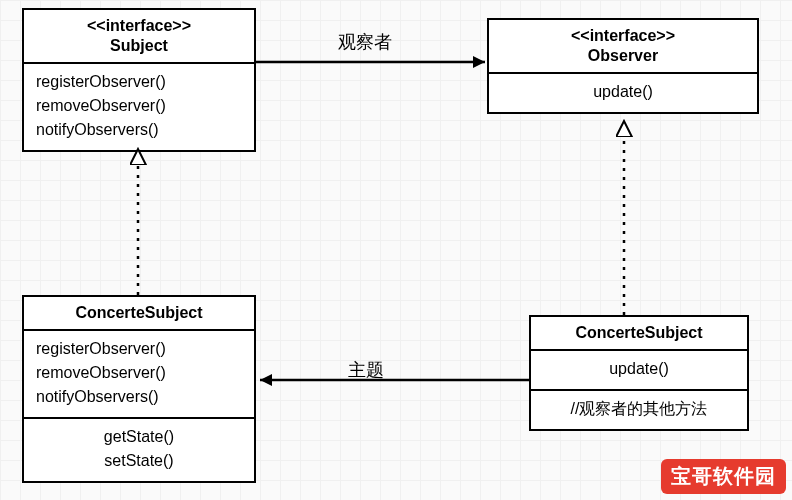 This screenshot has height=500, width=792. Describe the element at coordinates (139, 450) in the screenshot. I see `uml-methods-secondary: getState() setState()` at that location.